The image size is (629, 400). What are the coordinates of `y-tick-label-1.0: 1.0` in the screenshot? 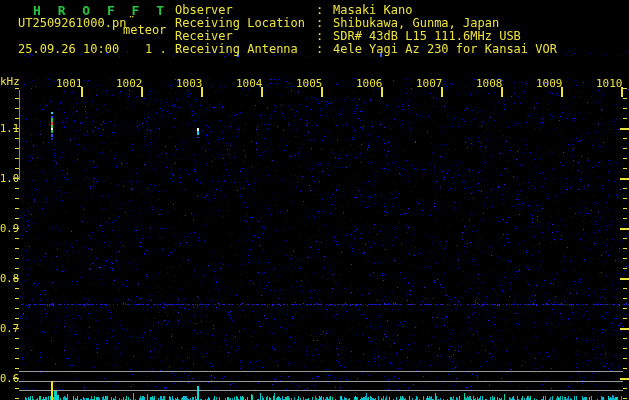 It's located at (9, 178).